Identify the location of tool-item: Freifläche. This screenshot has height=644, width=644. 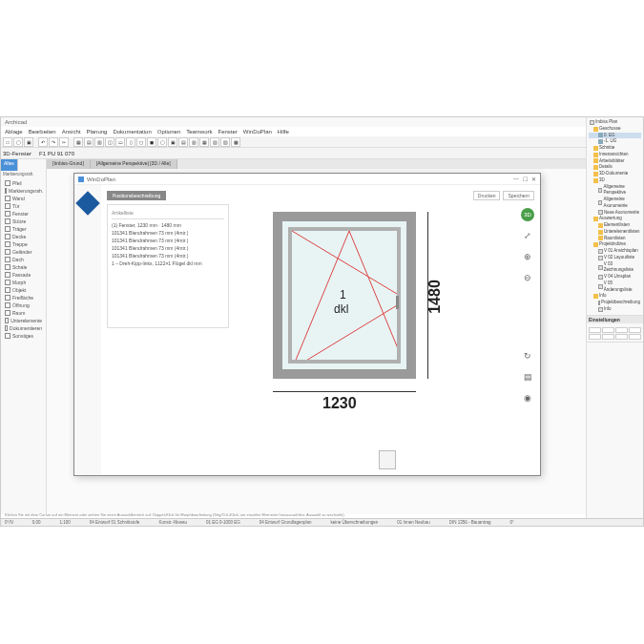
(23, 298).